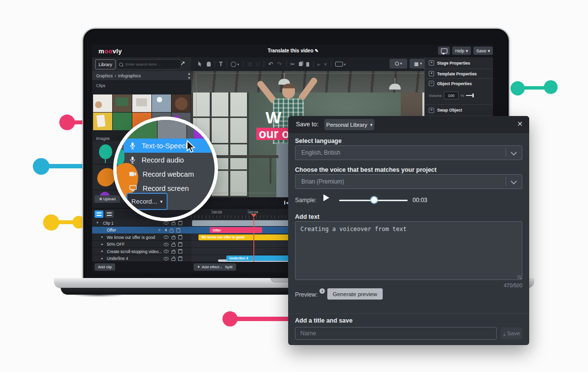 The width and height of the screenshot is (588, 372). I want to click on redo-icon: ↷, so click(280, 64).